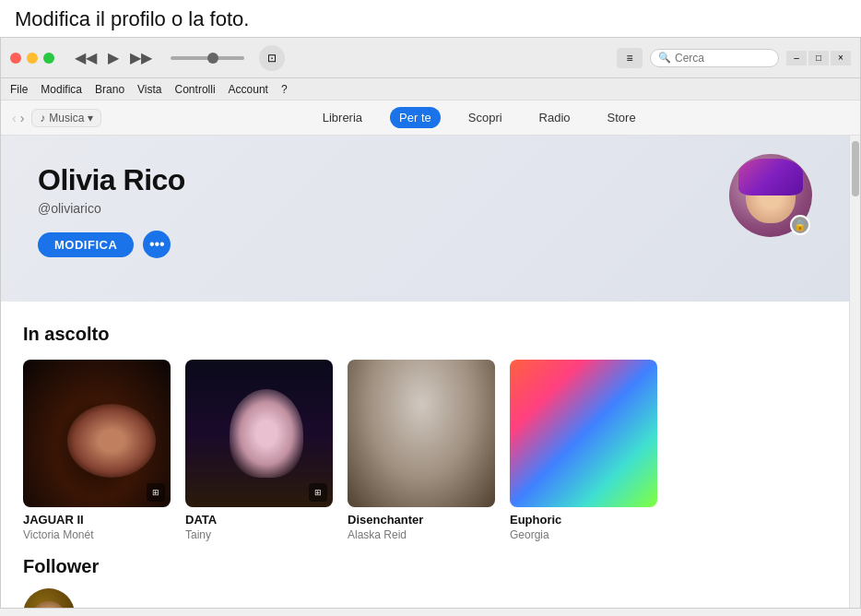 Image resolution: width=861 pixels, height=616 pixels. What do you see at coordinates (425, 334) in the screenshot?
I see `in-ascolto-title: In ascolto` at bounding box center [425, 334].